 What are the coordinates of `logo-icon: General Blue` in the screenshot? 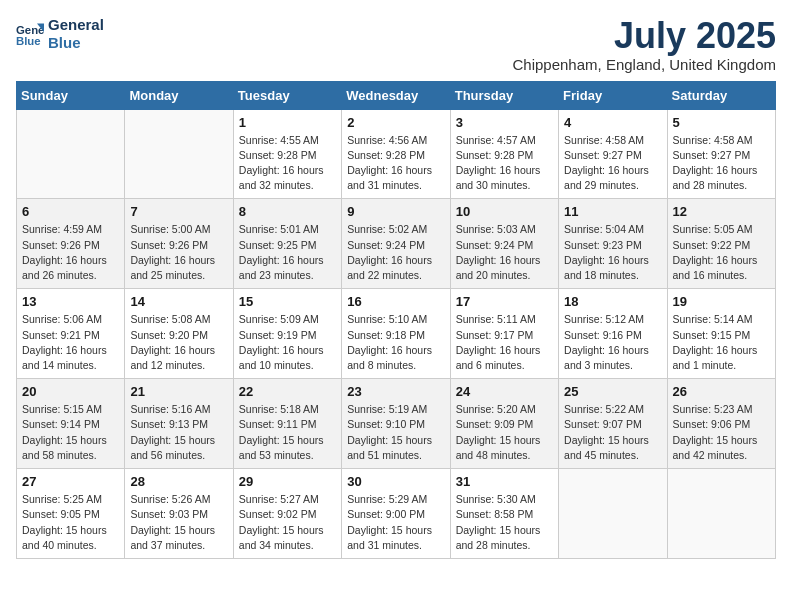 It's located at (30, 34).